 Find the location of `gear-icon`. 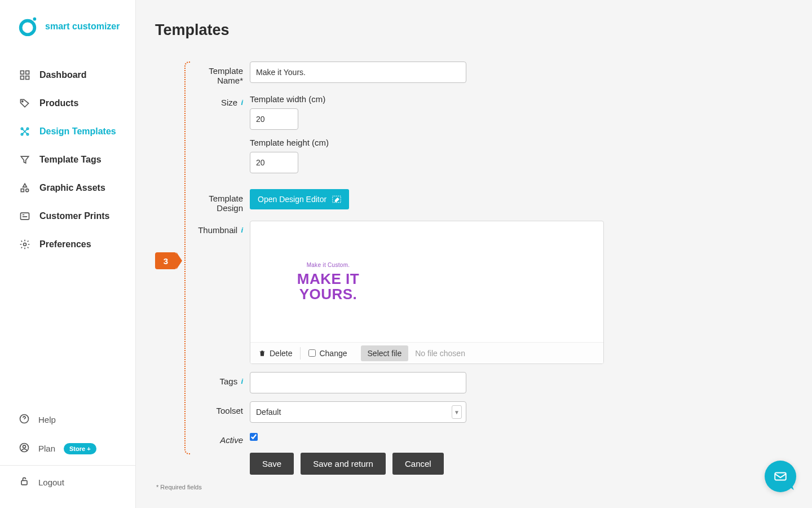

gear-icon is located at coordinates (25, 244).